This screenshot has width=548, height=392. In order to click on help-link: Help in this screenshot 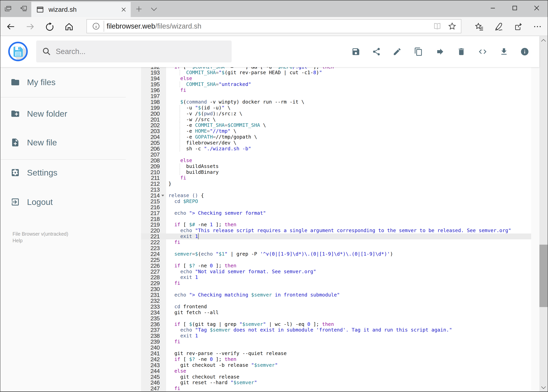, I will do `click(17, 241)`.